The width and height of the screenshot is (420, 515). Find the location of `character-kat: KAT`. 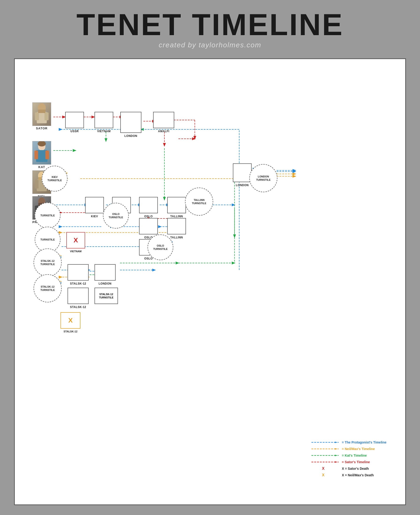

character-kat: KAT is located at coordinates (42, 155).